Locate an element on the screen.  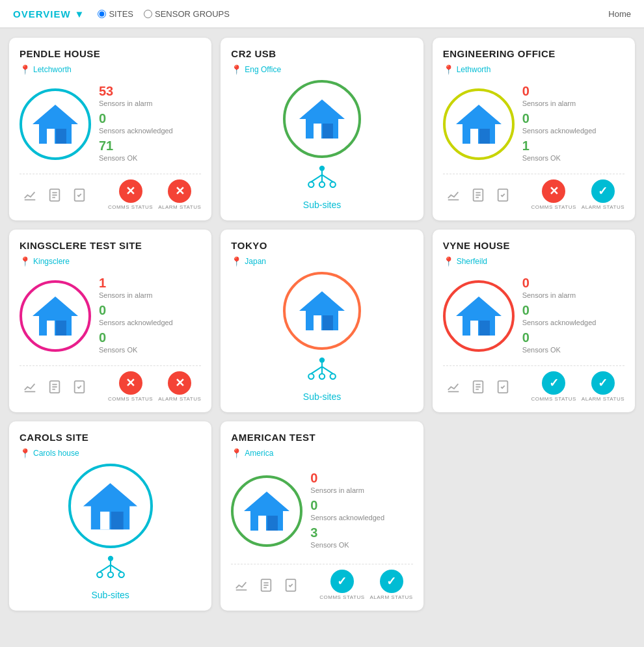
american-alarm-status: ✓ ALARM STATUS is located at coordinates (392, 585).